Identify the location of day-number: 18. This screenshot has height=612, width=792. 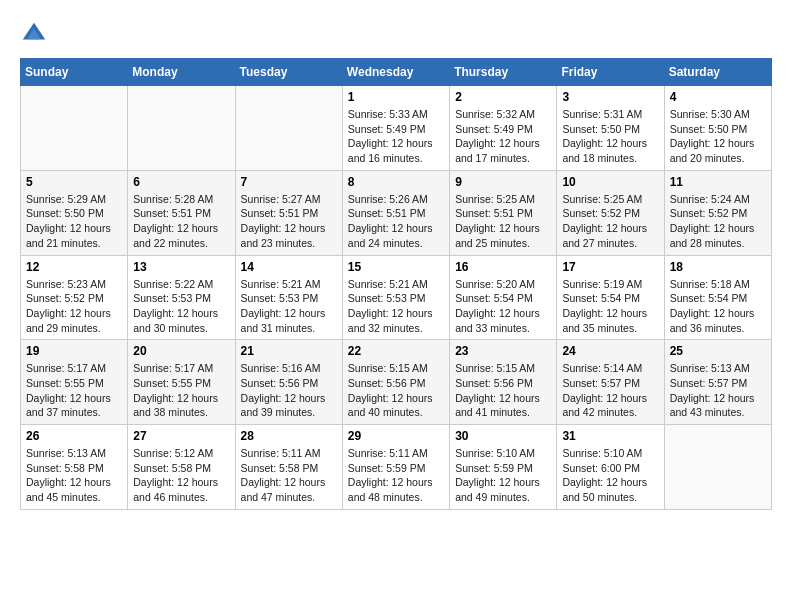
(718, 267).